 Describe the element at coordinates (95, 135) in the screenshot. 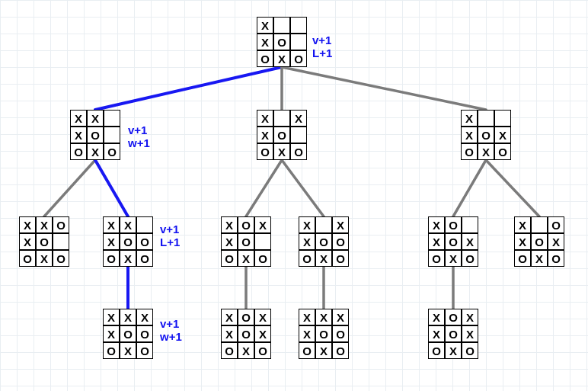

I see `tic-tac-toe-board-l1a: XXXOOXO` at that location.